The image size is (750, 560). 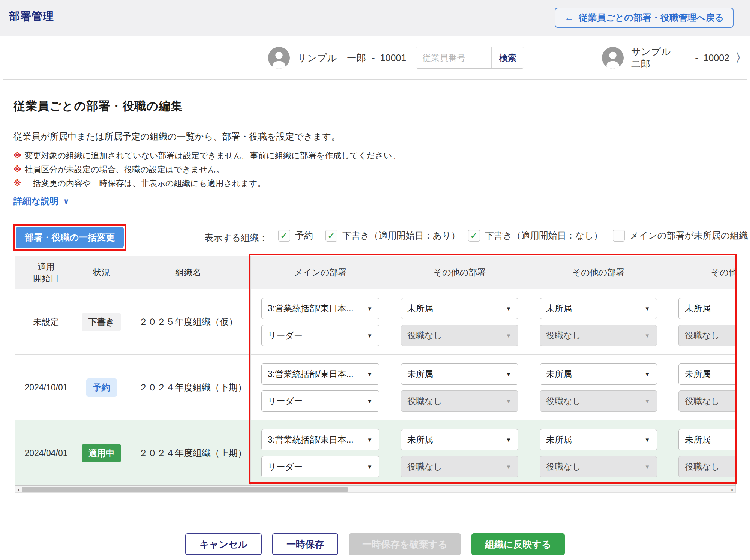 I want to click on next-employee-name: サンプル 二郎, so click(x=660, y=58).